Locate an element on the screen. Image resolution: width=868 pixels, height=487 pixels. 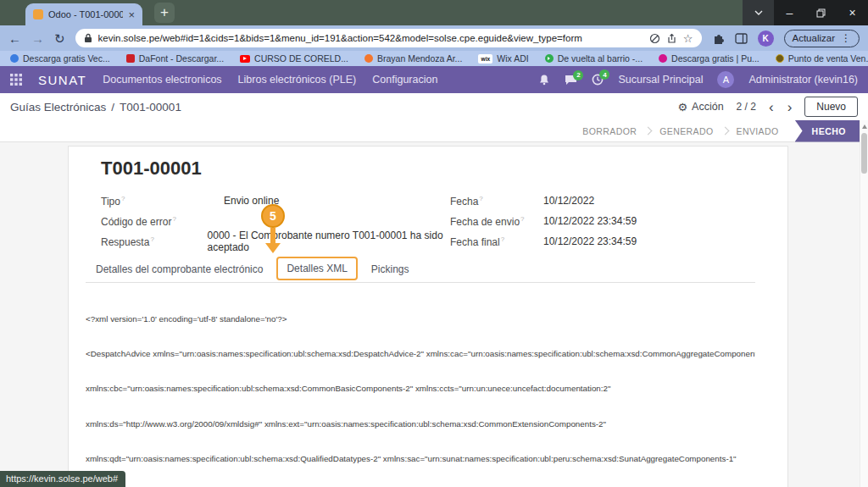
statusbar: BORRADOR GENERADO ENVIADO HECHO is located at coordinates (434, 131).